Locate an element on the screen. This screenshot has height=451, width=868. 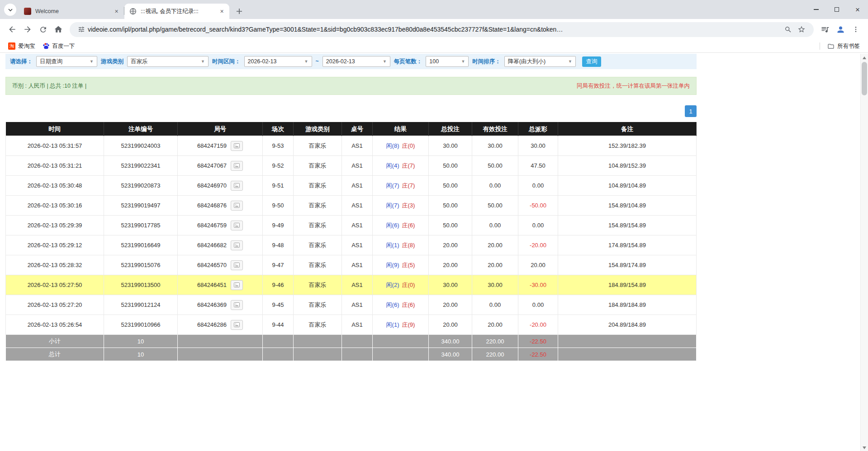
scroll-down-icon is located at coordinates (864, 448).